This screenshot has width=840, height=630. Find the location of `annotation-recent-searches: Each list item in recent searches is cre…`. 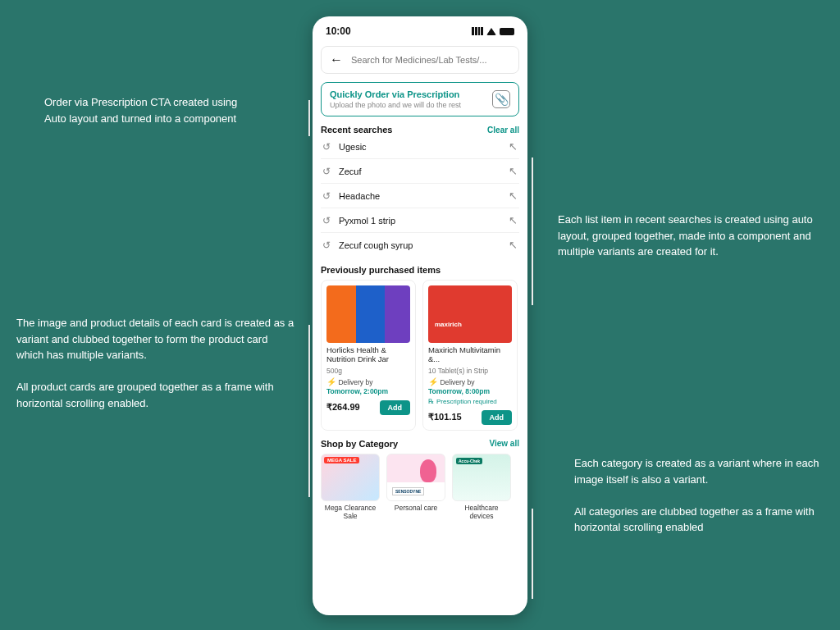

annotation-recent-searches: Each list item in recent searches is cre… is located at coordinates (687, 236).